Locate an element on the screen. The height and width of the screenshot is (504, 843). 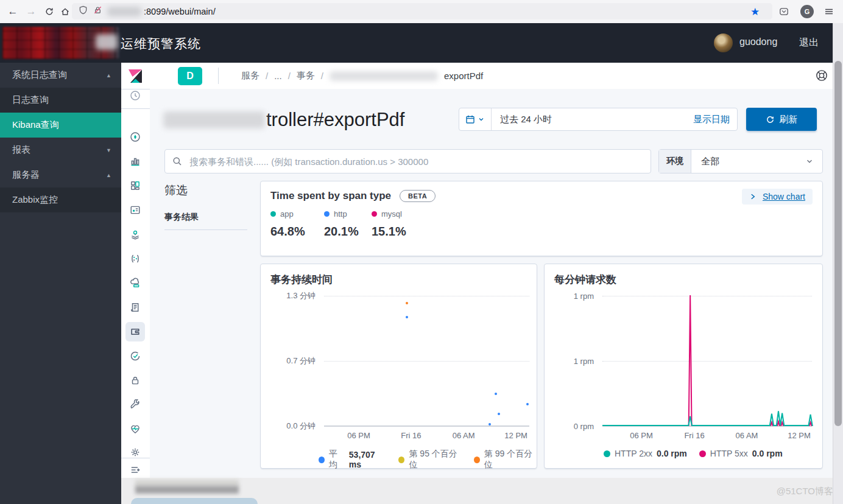
browser-home-icon is located at coordinates (65, 12).